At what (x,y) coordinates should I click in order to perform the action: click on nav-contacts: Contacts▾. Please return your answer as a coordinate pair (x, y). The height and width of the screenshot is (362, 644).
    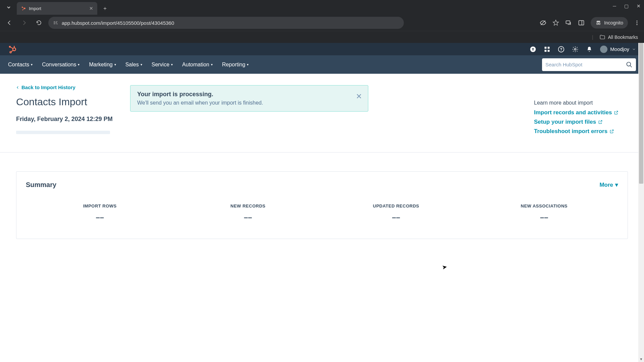
    Looking at the image, I should click on (20, 65).